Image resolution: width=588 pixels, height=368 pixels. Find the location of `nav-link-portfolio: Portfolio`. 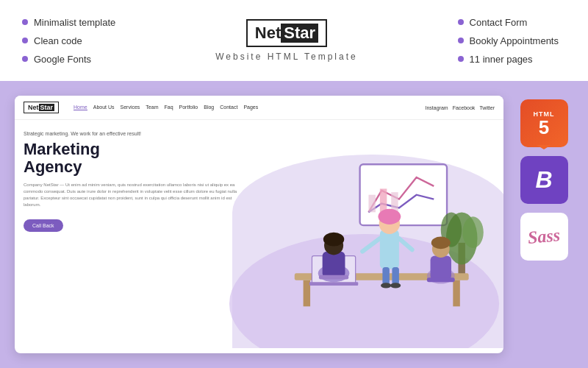

nav-link-portfolio: Portfolio is located at coordinates (189, 107).